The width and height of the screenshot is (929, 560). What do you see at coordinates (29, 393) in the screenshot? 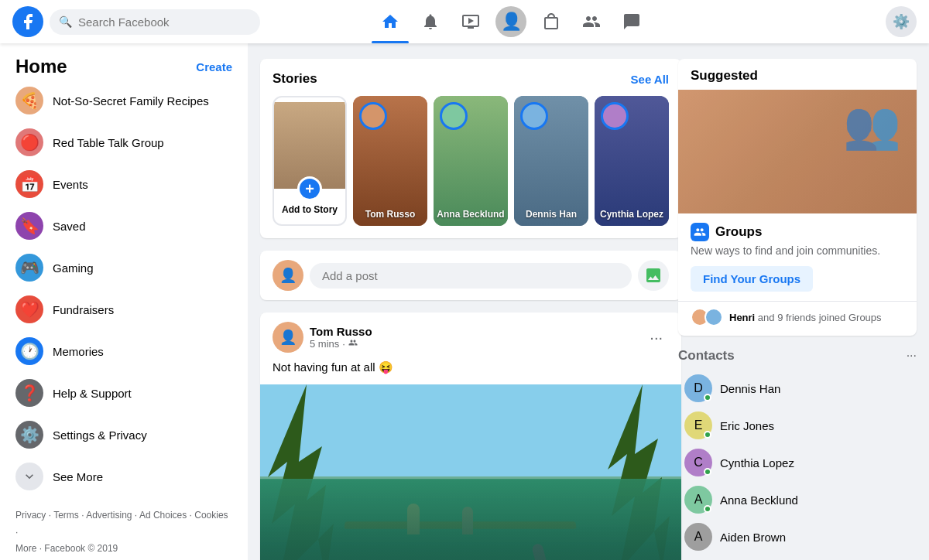
I see `sidebar-icon-help-support: ❓` at bounding box center [29, 393].